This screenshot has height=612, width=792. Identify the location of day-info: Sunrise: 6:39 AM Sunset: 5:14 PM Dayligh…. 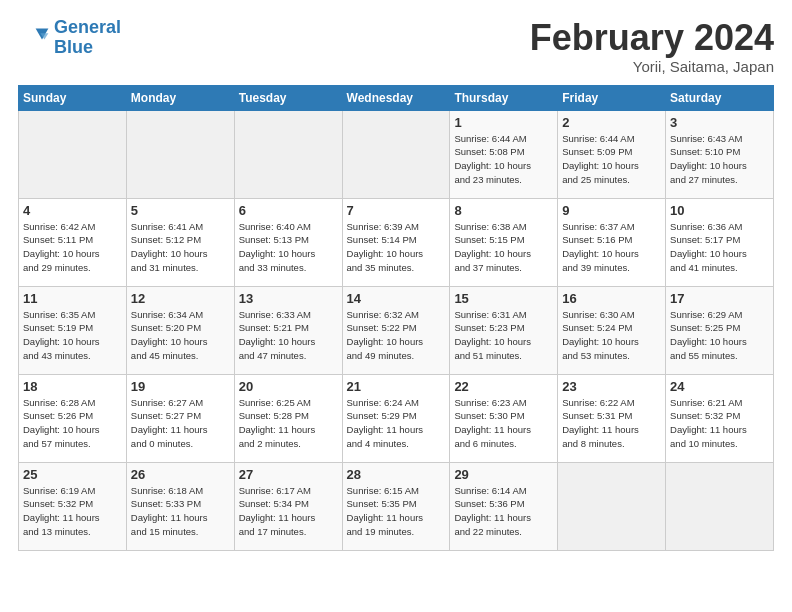
(396, 248).